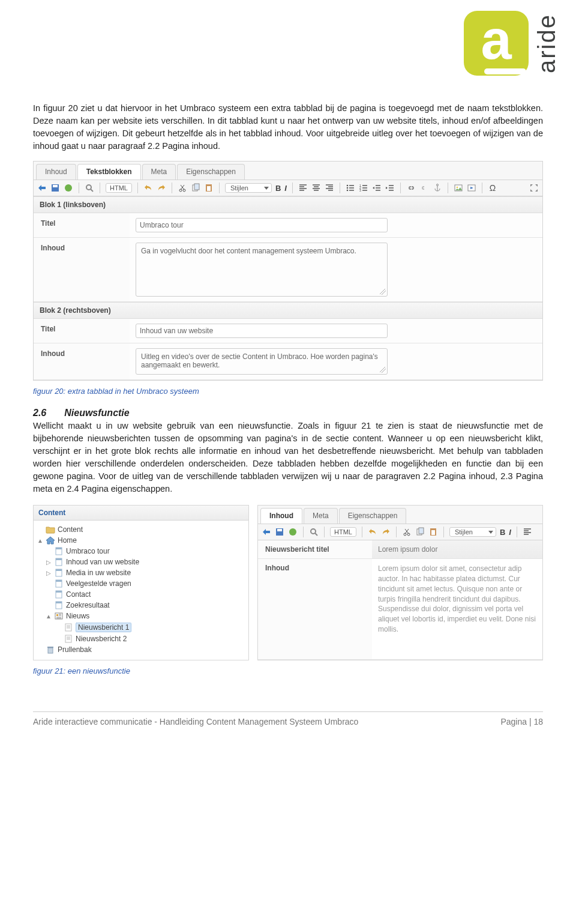  Describe the element at coordinates (493, 188) in the screenshot. I see `omega-icon: Ω` at that location.